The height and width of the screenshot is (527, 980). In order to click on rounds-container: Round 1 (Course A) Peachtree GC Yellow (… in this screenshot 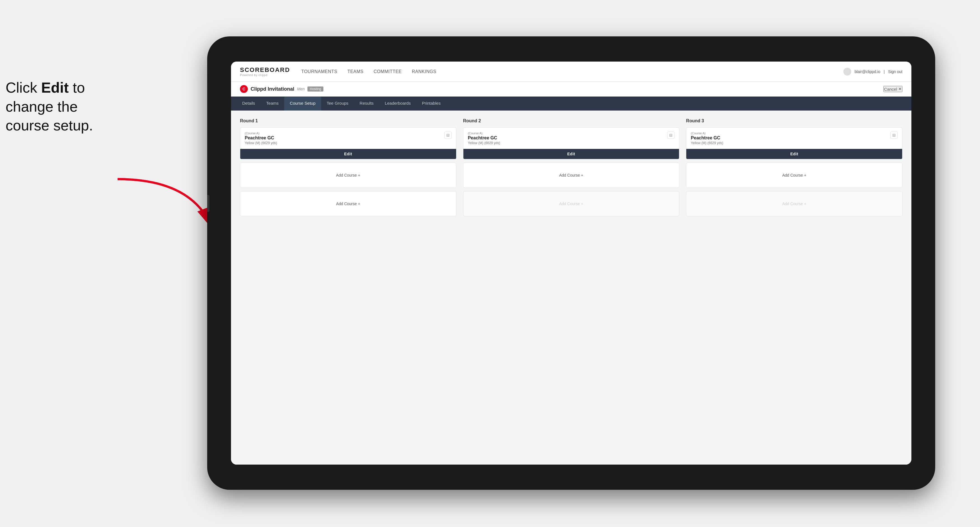, I will do `click(571, 169)`.